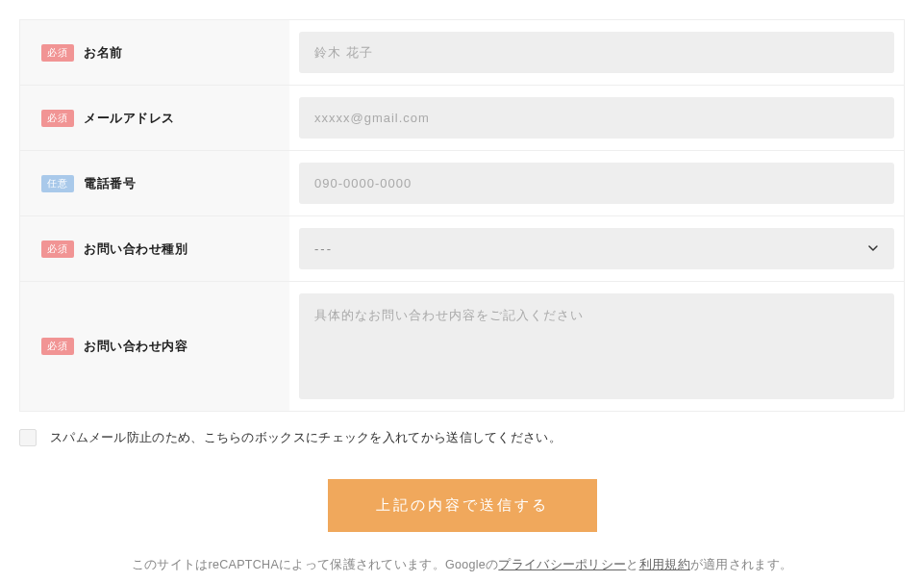 This screenshot has height=582, width=924. I want to click on label-cell-content: 必須 お問い合わせ内容, so click(155, 346).